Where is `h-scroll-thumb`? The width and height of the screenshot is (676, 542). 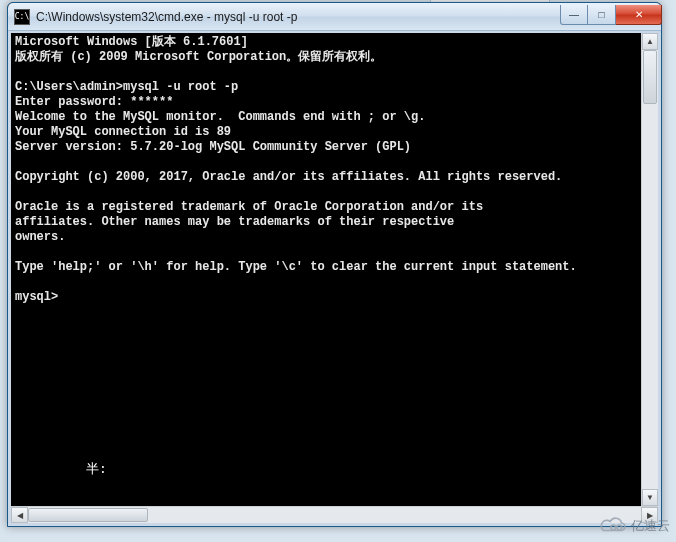 h-scroll-thumb is located at coordinates (88, 515).